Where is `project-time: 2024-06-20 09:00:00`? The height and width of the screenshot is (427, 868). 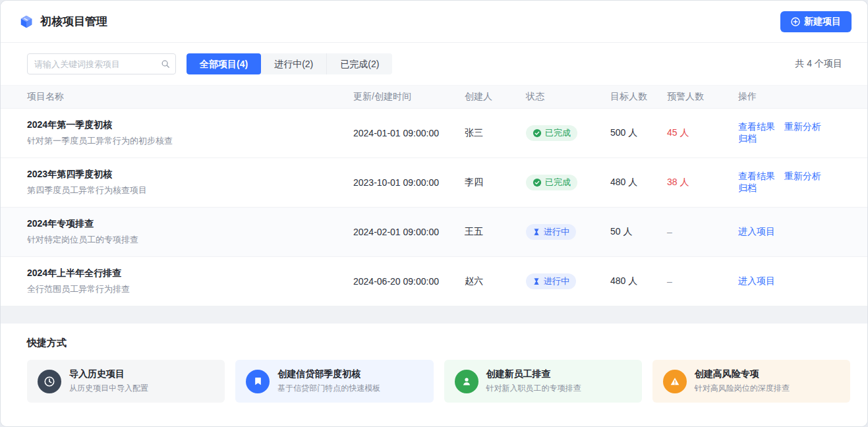 project-time: 2024-06-20 09:00:00 is located at coordinates (409, 281).